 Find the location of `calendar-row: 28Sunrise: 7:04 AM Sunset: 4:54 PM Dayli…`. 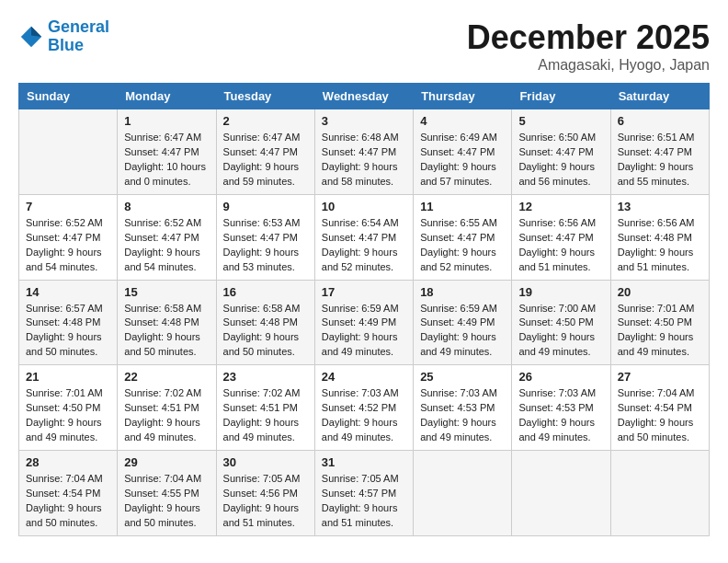

calendar-row: 28Sunrise: 7:04 AM Sunset: 4:54 PM Dayli… is located at coordinates (364, 493).